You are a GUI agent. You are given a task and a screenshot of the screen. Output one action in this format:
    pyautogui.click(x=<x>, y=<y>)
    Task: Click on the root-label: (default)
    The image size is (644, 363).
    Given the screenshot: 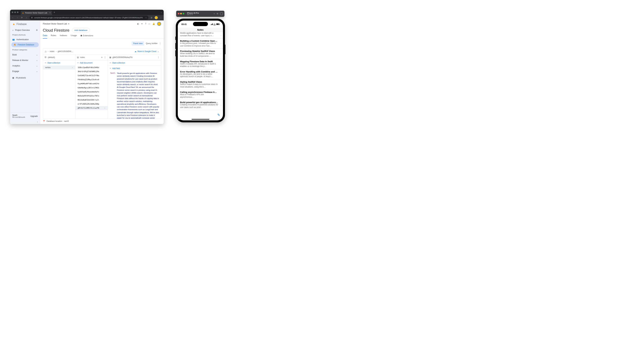 What is the action you would take?
    pyautogui.click(x=52, y=58)
    